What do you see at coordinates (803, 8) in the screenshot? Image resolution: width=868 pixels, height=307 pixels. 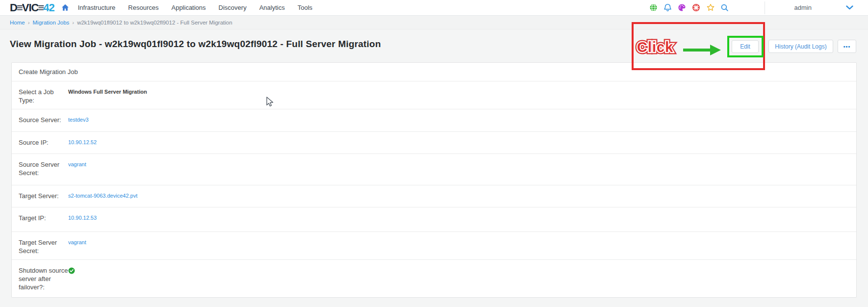 I see `user-name: admin` at bounding box center [803, 8].